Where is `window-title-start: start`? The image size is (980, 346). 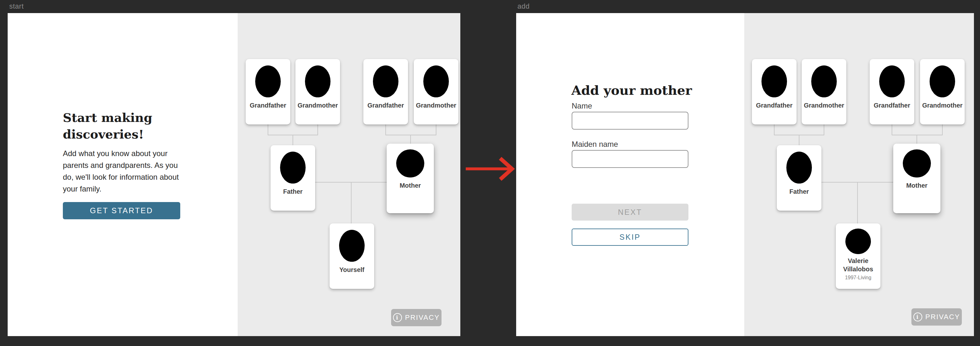 window-title-start: start is located at coordinates (16, 6).